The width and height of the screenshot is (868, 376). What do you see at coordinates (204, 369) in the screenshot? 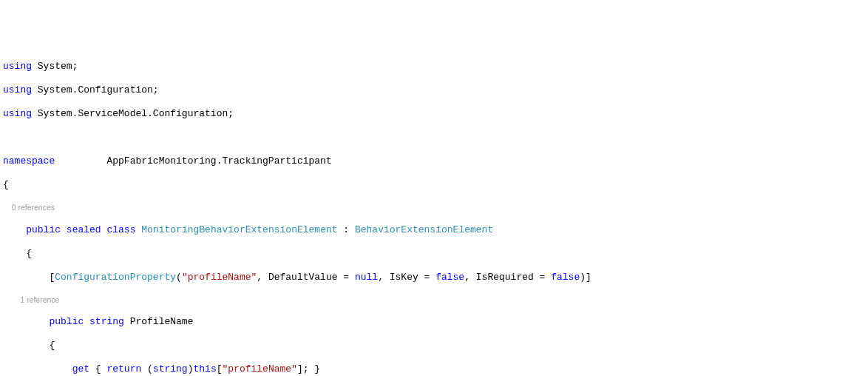
I see `keyword-this: this` at bounding box center [204, 369].